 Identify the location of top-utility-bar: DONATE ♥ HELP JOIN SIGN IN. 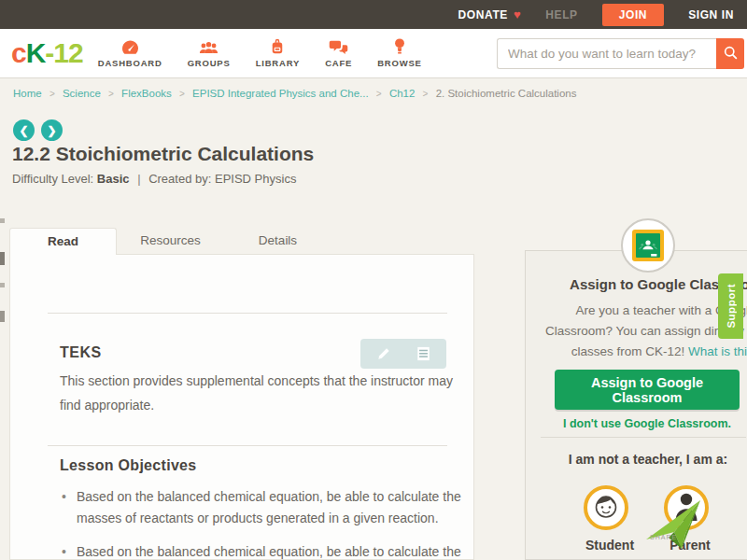
(374, 15).